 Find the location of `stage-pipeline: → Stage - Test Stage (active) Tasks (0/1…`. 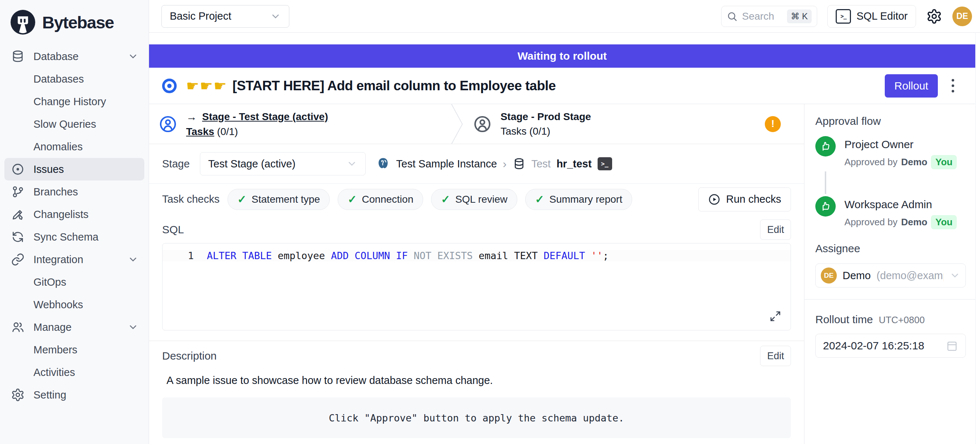

stage-pipeline: → Stage - Test Stage (active) Tasks (0/1… is located at coordinates (477, 124).